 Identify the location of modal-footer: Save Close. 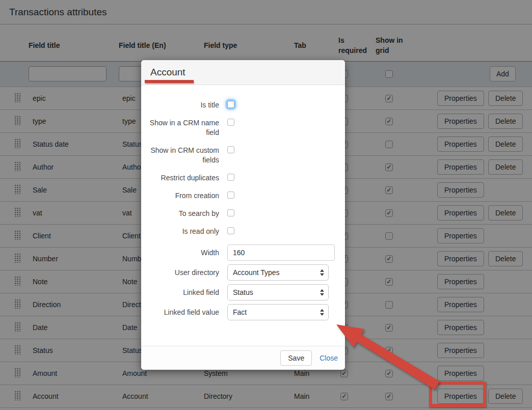
(243, 358).